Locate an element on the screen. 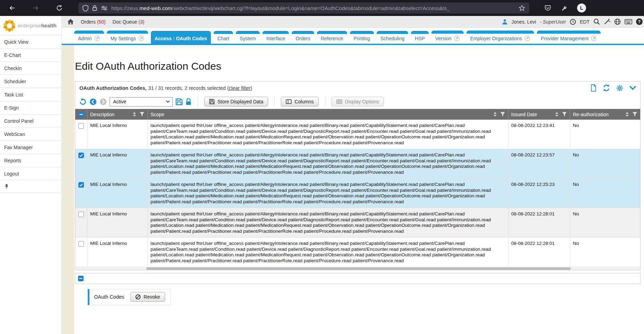 This screenshot has width=644, height=334. tab-label: Orders is located at coordinates (303, 38).